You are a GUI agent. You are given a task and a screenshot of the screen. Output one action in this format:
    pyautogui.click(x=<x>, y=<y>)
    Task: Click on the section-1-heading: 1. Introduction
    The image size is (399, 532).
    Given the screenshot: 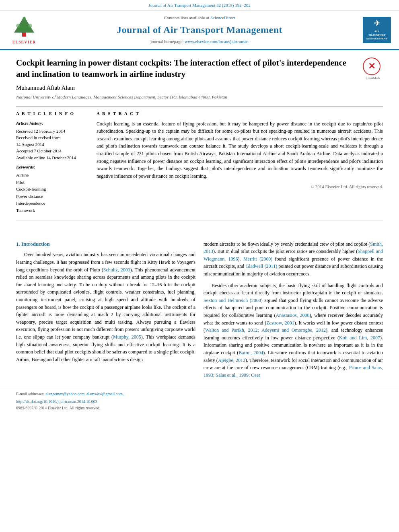 What is the action you would take?
    pyautogui.click(x=106, y=244)
    